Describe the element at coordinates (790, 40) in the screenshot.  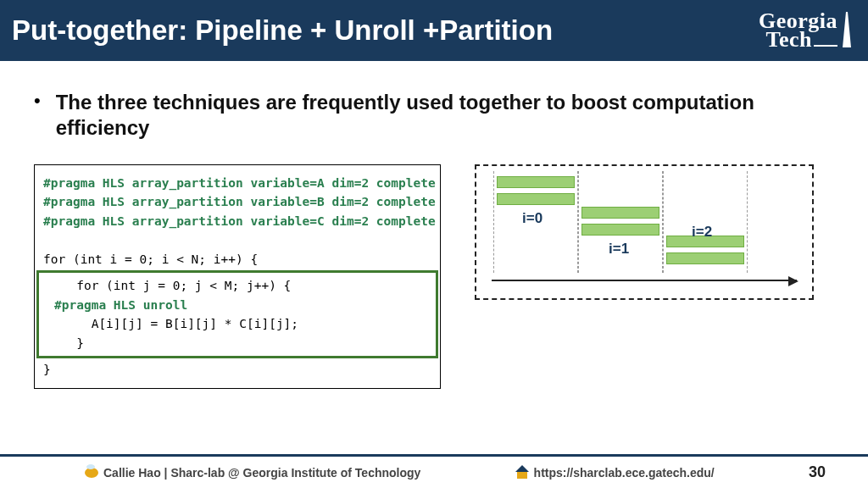
I see `logo-line2: Tech` at that location.